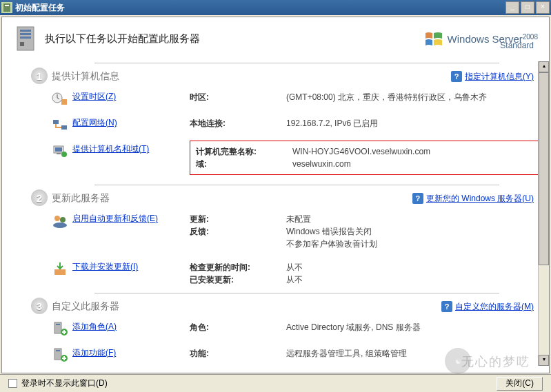 Image resolution: width=551 pixels, height=392 pixels. What do you see at coordinates (110, 149) in the screenshot?
I see `computer-name-link: 提供计算机名和域(T)` at bounding box center [110, 149].